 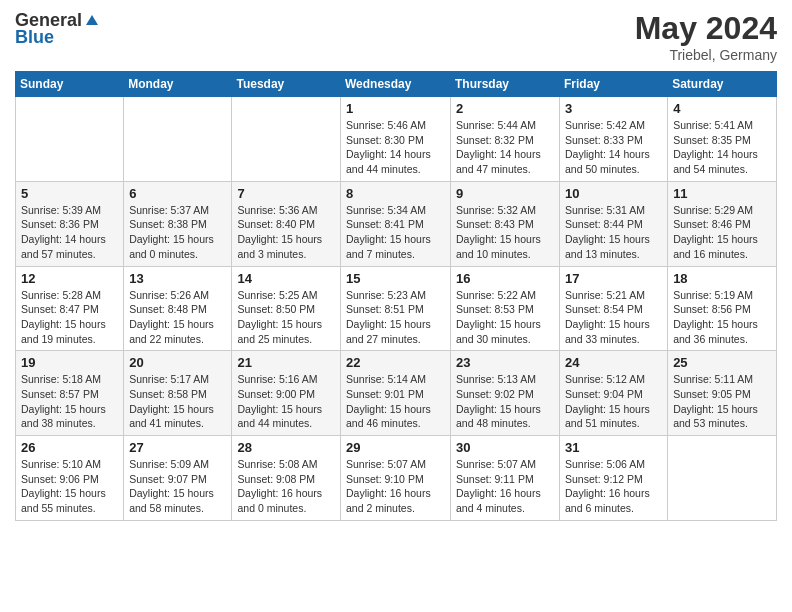 What do you see at coordinates (505, 108) in the screenshot?
I see `day-number: 2` at bounding box center [505, 108].